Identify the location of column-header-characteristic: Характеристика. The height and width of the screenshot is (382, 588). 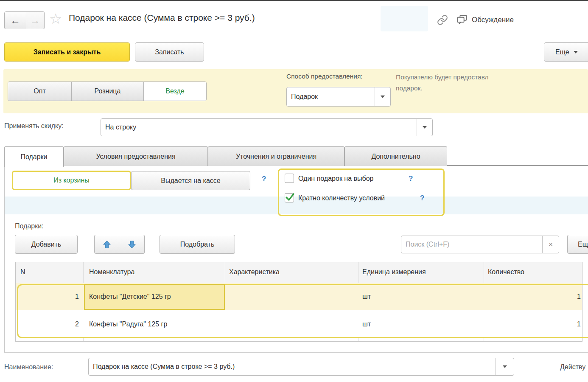
(292, 272).